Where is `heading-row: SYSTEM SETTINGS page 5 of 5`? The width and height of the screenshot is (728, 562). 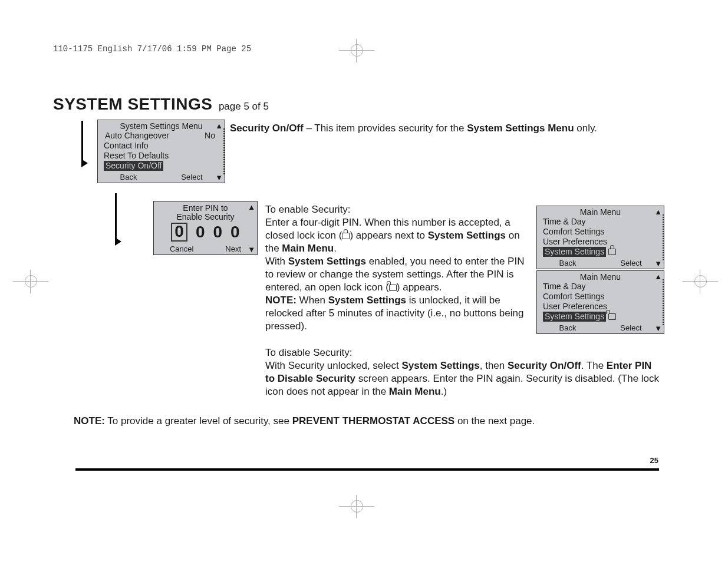 heading-row: SYSTEM SETTINGS page 5 of 5 is located at coordinates (358, 104).